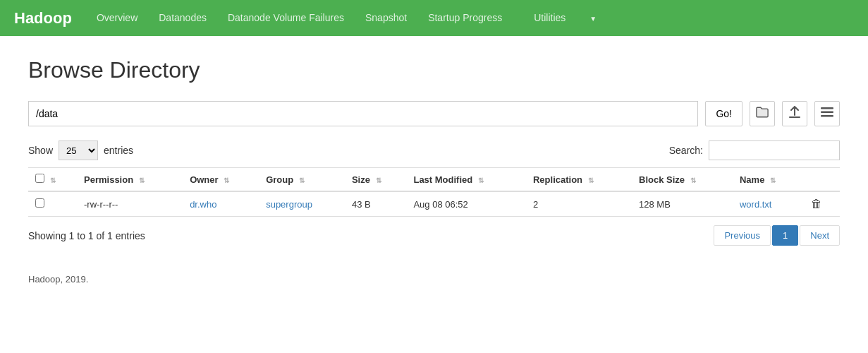  I want to click on col-block-size-label: Block Size, so click(661, 179).